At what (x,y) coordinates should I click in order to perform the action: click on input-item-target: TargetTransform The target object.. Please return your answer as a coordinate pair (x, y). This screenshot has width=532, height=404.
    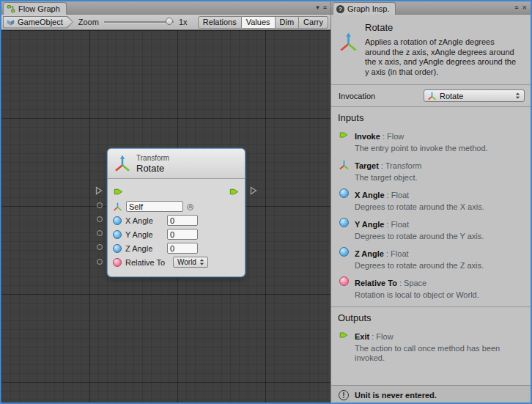
    Looking at the image, I should click on (431, 171).